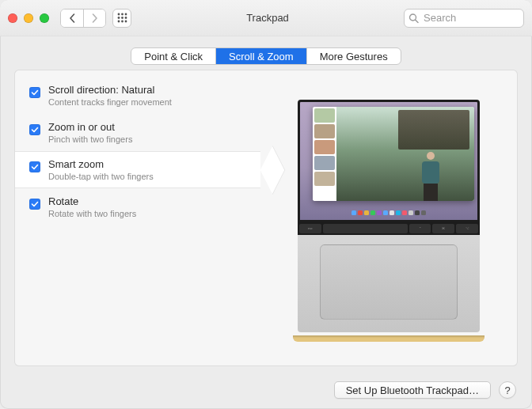 The height and width of the screenshot is (409, 532). I want to click on preview-photo, so click(405, 153).